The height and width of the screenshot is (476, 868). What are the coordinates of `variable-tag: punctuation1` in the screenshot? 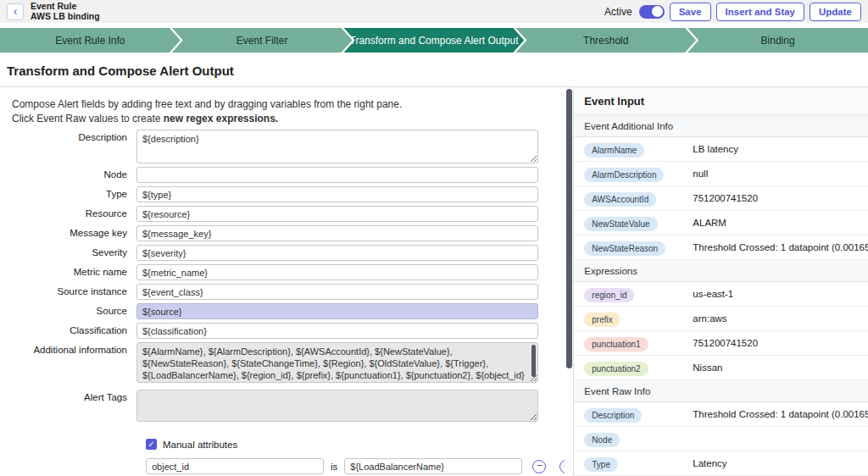 It's located at (615, 344).